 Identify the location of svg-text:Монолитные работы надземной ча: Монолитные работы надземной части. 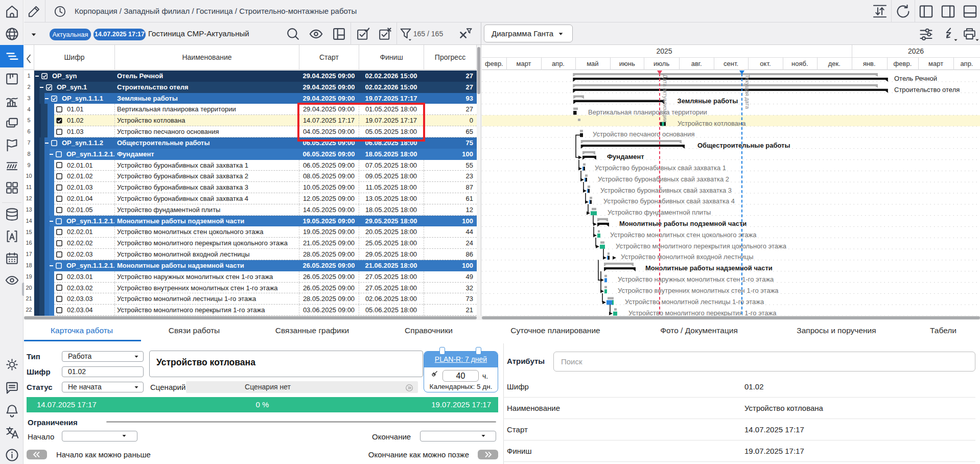
(709, 268).